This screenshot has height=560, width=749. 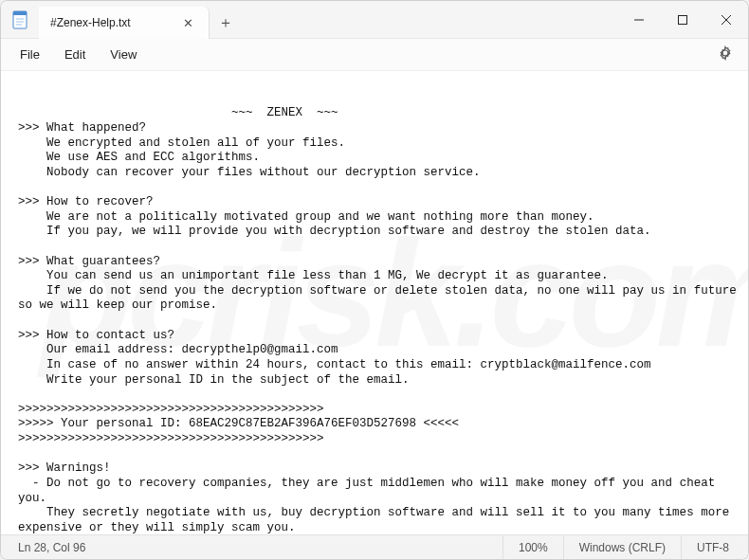 I want to click on settings-button, so click(x=725, y=55).